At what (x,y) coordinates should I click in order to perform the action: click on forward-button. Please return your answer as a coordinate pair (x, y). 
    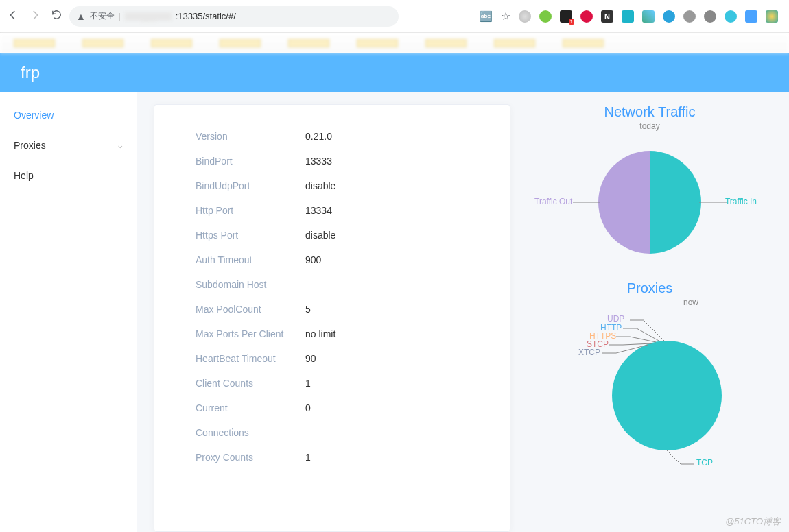
    Looking at the image, I should click on (35, 16).